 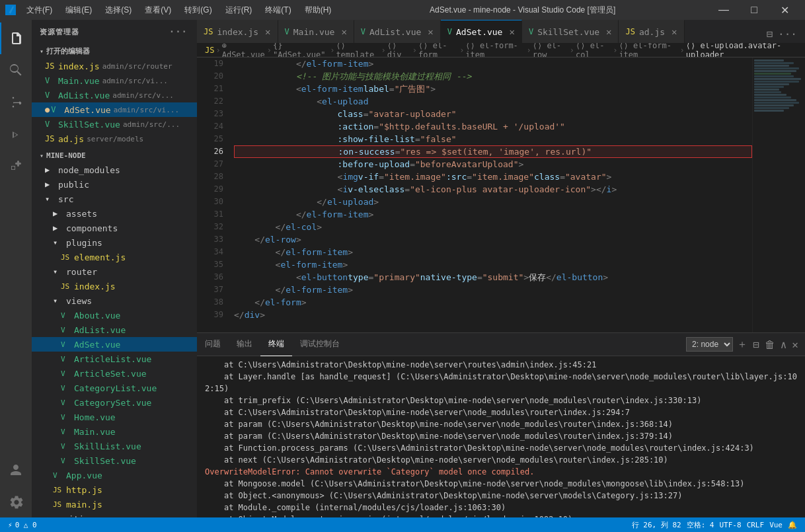 What do you see at coordinates (114, 156) in the screenshot?
I see `project-section: ▾ MINE-NODE` at bounding box center [114, 156].